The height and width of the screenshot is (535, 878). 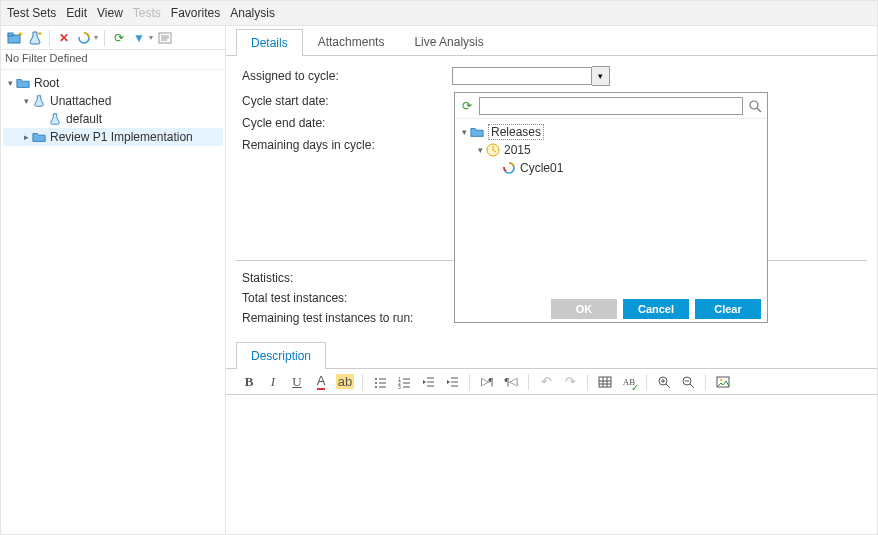 What do you see at coordinates (584, 309) in the screenshot?
I see `ok-button: OK` at bounding box center [584, 309].